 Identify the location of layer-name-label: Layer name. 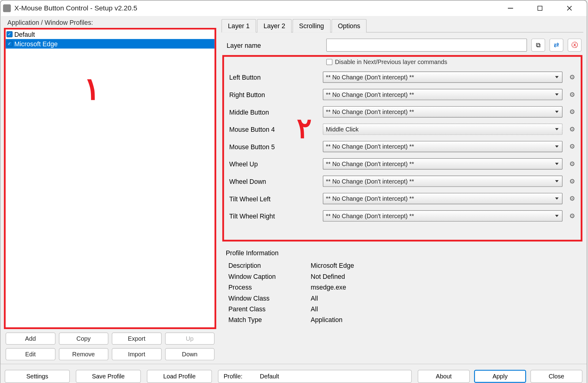
(274, 45).